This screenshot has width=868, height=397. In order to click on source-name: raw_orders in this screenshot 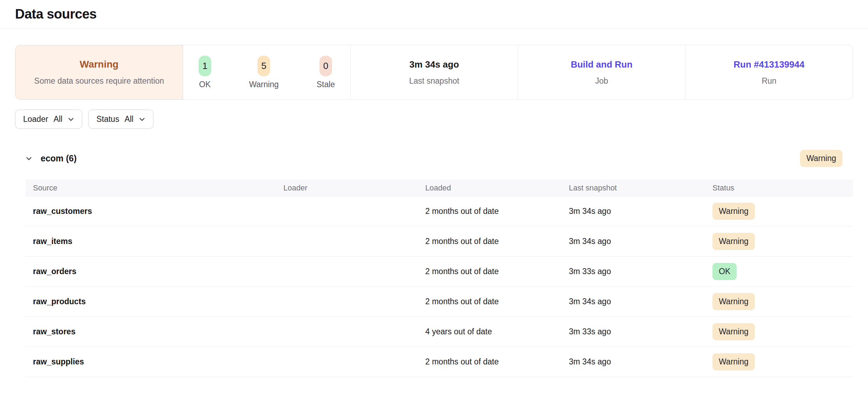, I will do `click(151, 272)`.